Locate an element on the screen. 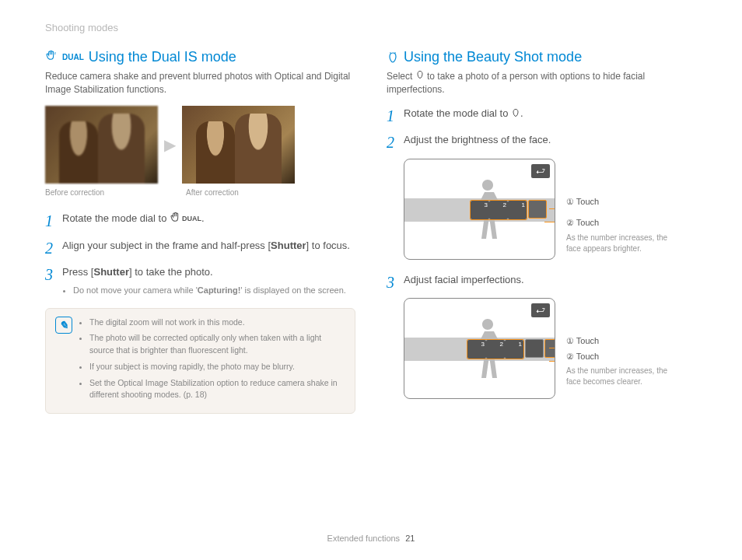 The image size is (742, 560). screen-1-callouts: ① Touch ② Touch As the number increases,… is located at coordinates (625, 209).